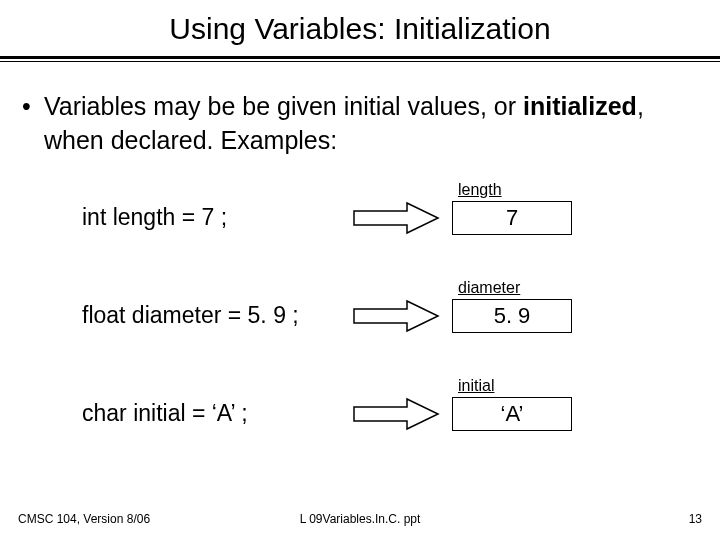  Describe the element at coordinates (360, 519) in the screenshot. I see `footer-center: L 09Variables.In.C. ppt` at that location.